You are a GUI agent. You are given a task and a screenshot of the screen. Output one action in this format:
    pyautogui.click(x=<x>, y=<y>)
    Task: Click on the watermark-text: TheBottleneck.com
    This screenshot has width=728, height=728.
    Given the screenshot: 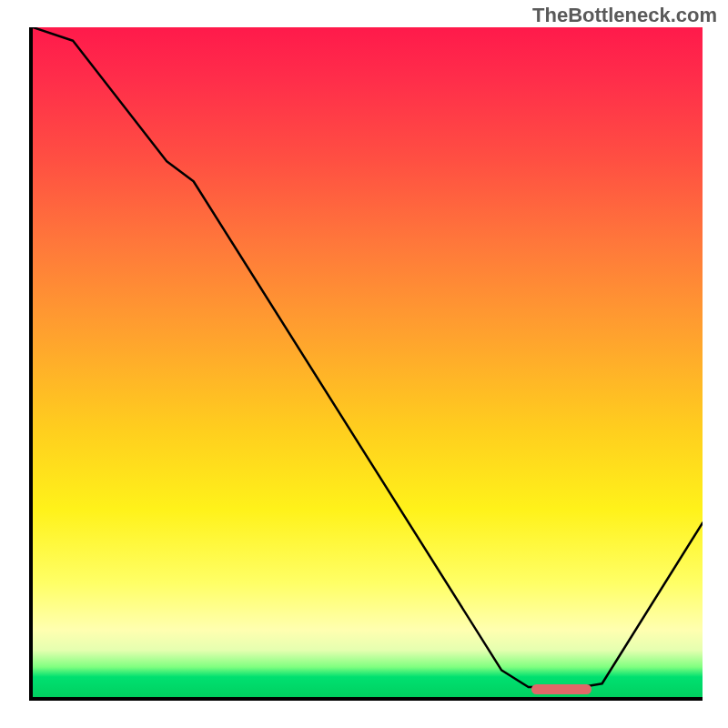 What is the action you would take?
    pyautogui.click(x=624, y=15)
    